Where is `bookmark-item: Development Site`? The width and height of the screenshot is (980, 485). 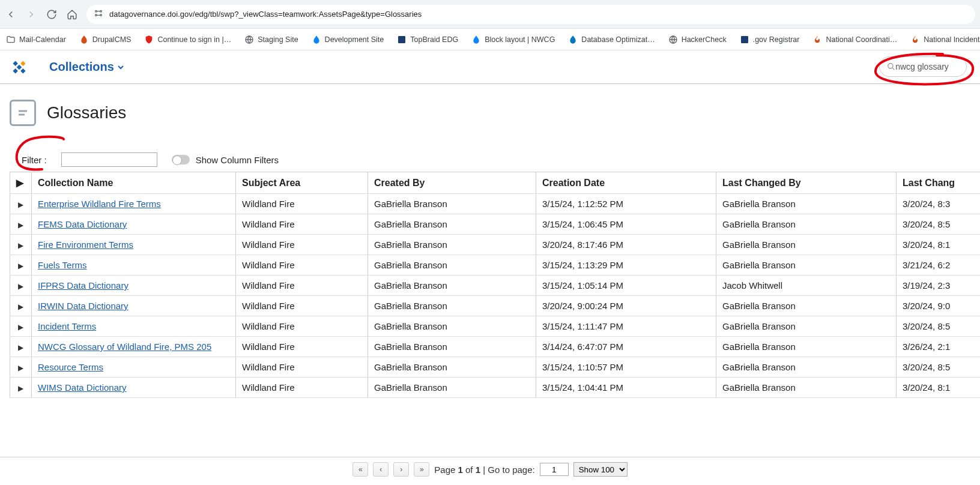
bookmark-item: Development Site is located at coordinates (348, 40).